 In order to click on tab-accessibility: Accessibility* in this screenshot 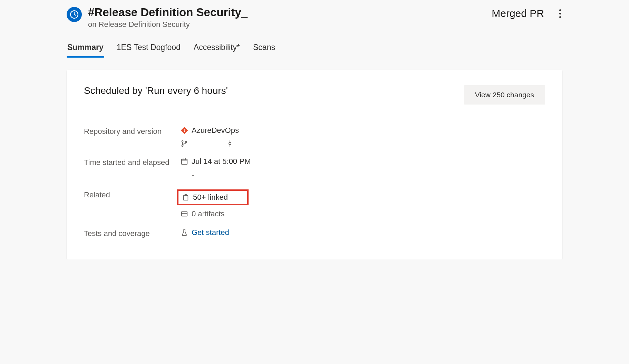, I will do `click(217, 50)`.